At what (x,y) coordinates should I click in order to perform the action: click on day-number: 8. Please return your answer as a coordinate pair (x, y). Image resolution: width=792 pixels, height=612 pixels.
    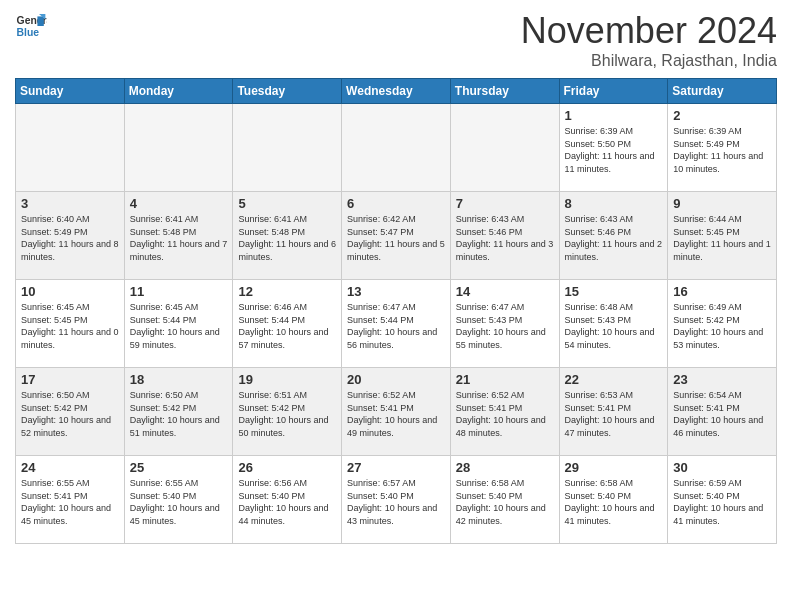
    Looking at the image, I should click on (614, 204).